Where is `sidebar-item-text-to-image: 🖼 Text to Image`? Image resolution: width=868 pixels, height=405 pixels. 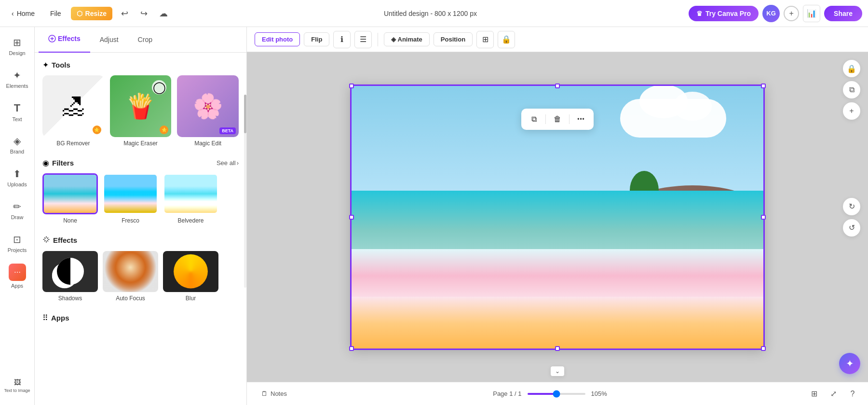
sidebar-item-text-to-image: 🖼 Text to Image is located at coordinates (17, 386).